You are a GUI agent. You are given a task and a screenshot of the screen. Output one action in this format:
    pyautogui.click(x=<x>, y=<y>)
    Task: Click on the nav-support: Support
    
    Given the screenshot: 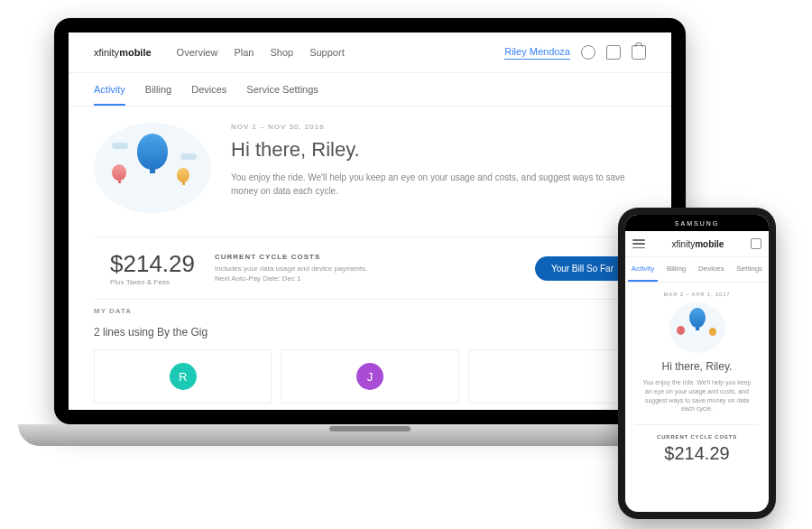 What is the action you would take?
    pyautogui.click(x=327, y=52)
    